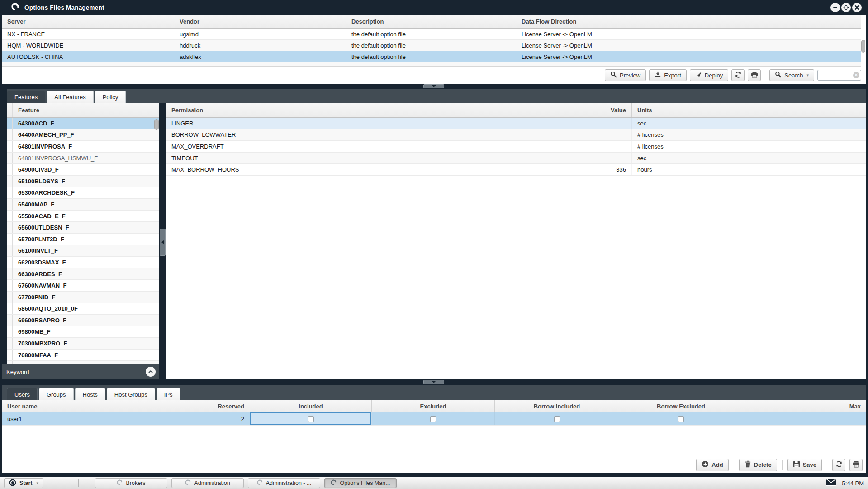  I want to click on feature-list-item: 65100BLDSYS_F, so click(83, 182).